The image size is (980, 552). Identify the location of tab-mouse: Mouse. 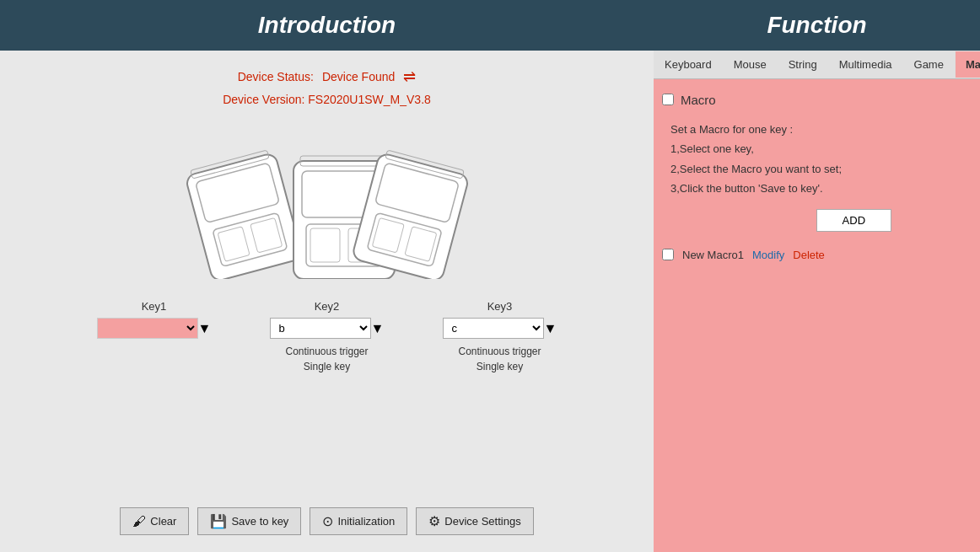
(751, 64).